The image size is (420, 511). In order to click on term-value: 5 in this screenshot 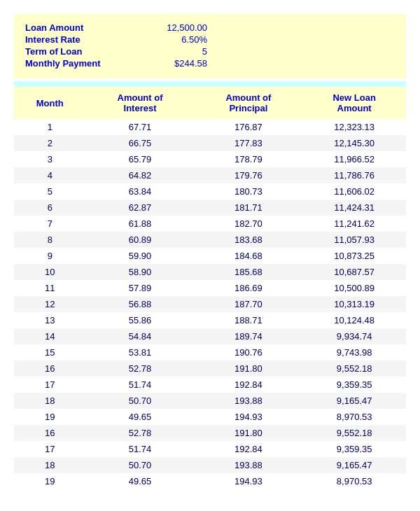, I will do `click(172, 52)`.